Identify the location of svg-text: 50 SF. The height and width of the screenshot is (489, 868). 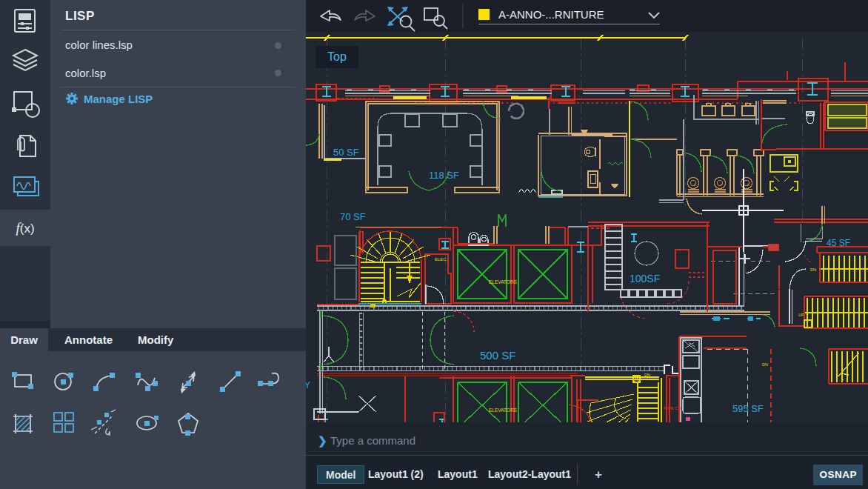
(347, 153).